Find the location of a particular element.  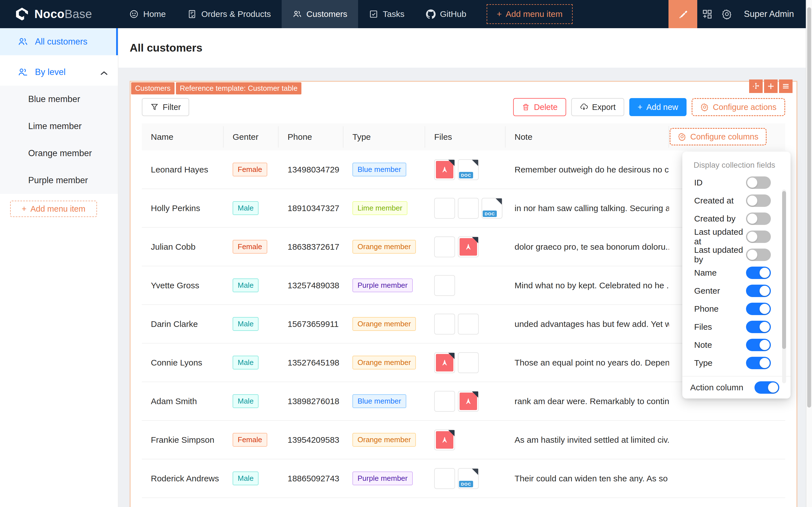

sidebar-submenu-item-purple-member: Purple member is located at coordinates (59, 180).